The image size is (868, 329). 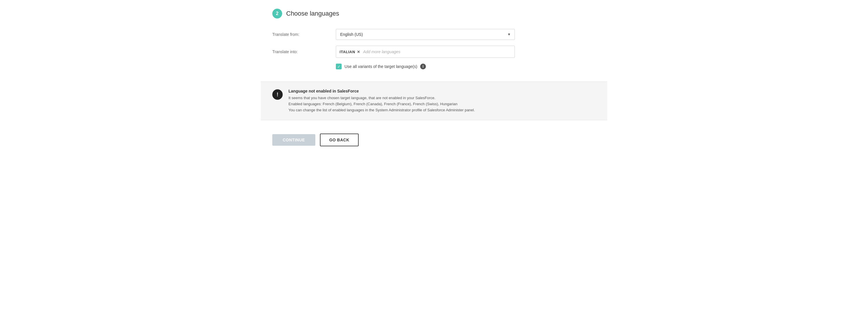 What do you see at coordinates (350, 52) in the screenshot?
I see `italian-tag: ITALIAN ✕` at bounding box center [350, 52].